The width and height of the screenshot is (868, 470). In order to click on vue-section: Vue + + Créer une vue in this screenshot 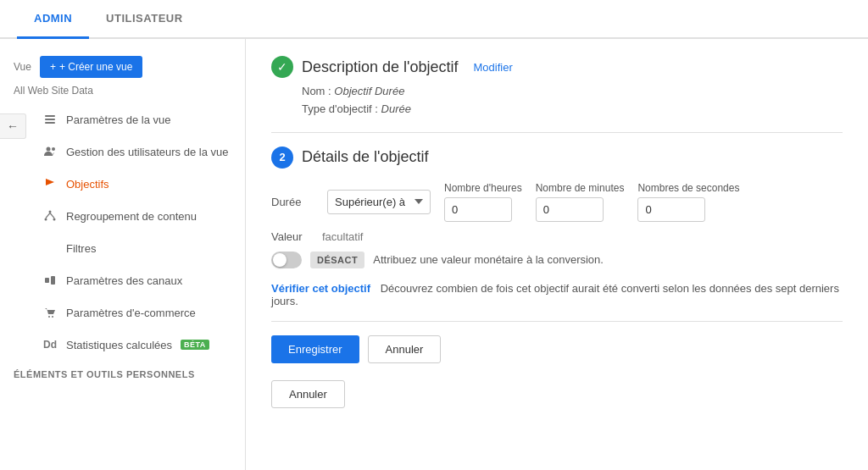, I will do `click(122, 65)`.